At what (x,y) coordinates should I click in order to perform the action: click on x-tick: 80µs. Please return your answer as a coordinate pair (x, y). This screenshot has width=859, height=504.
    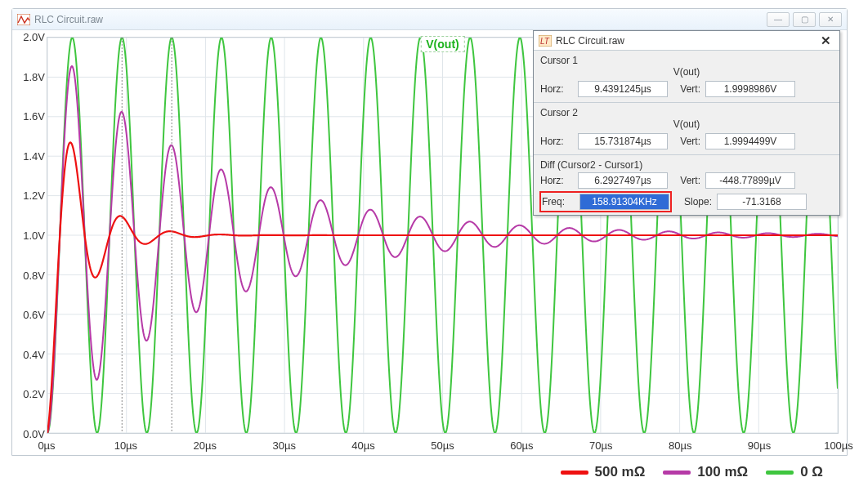
    Looking at the image, I should click on (680, 446).